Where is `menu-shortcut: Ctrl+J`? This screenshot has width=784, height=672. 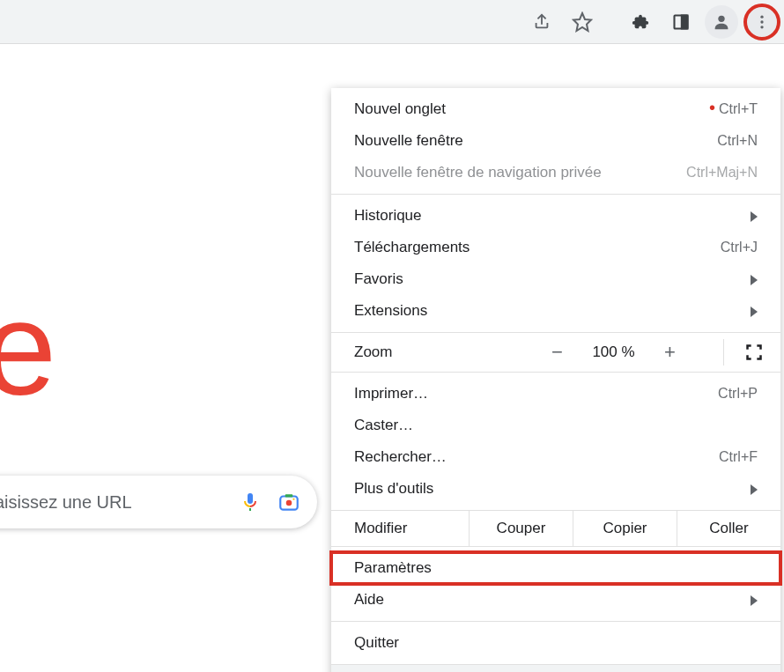
menu-shortcut: Ctrl+J is located at coordinates (739, 247).